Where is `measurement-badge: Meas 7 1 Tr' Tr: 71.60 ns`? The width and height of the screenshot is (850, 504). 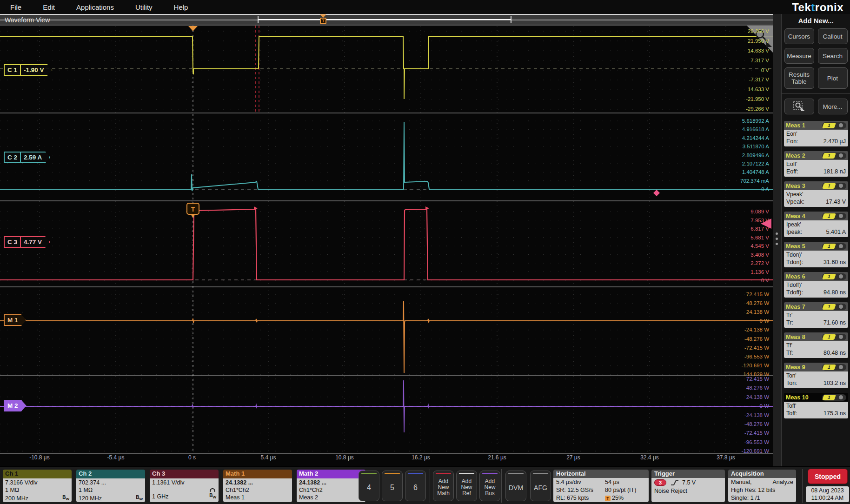 measurement-badge: Meas 7 1 Tr' Tr: 71.60 ns is located at coordinates (816, 315).